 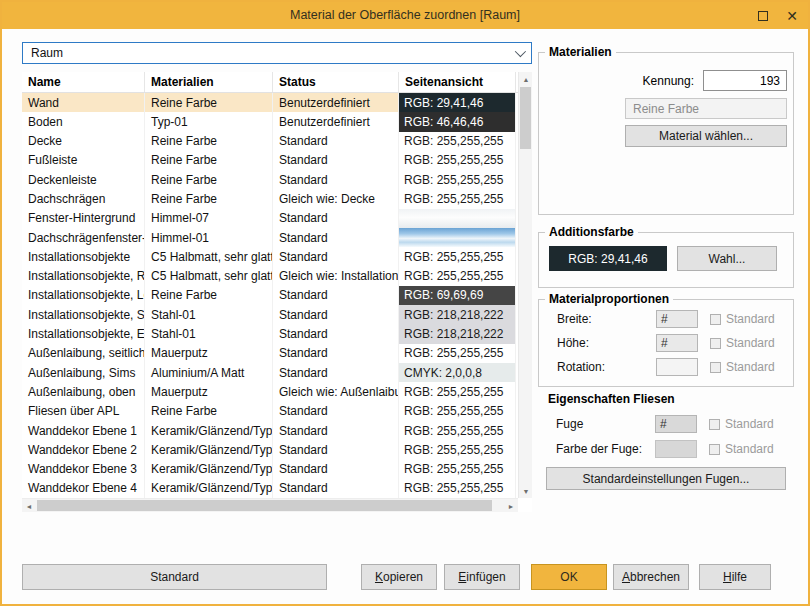 I want to click on window-title: Material der Oberfläche zuordnen [Raum], so click(x=405, y=16).